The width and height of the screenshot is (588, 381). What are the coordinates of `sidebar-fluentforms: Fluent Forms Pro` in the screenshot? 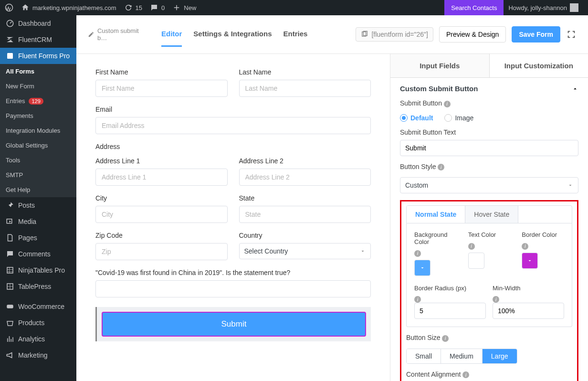 It's located at (38, 56).